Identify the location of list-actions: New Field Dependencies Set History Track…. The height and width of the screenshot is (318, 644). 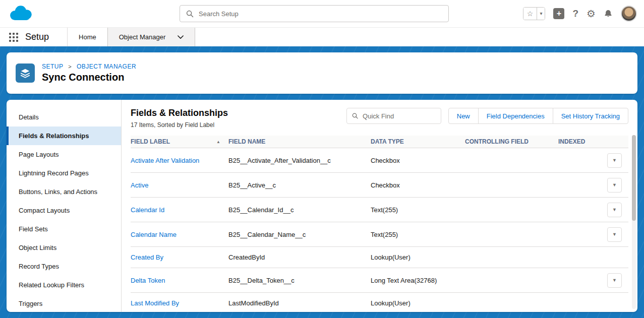
(487, 116).